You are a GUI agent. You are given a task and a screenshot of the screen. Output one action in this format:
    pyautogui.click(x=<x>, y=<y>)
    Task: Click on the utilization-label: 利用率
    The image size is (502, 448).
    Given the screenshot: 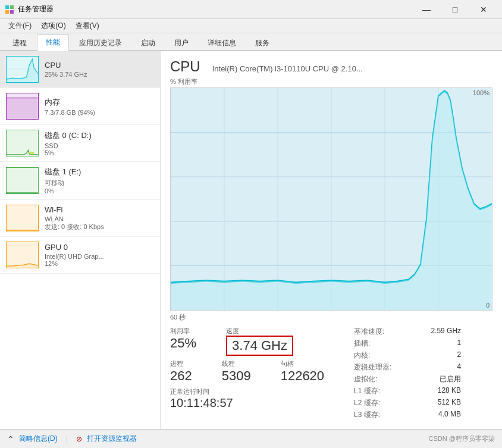 What is the action you would take?
    pyautogui.click(x=183, y=331)
    